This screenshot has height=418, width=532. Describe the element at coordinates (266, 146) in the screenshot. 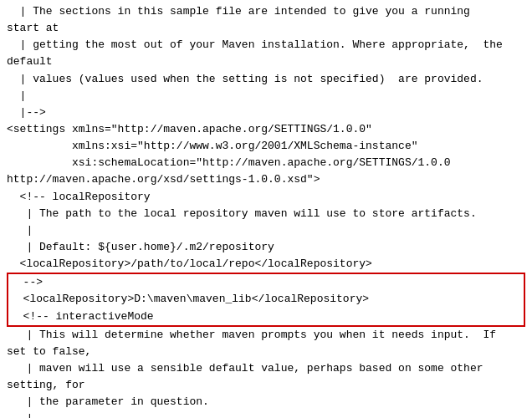

I see `code-line: xmlns:xsi="http://www.w3.org/2001/XMLSch…` at that location.